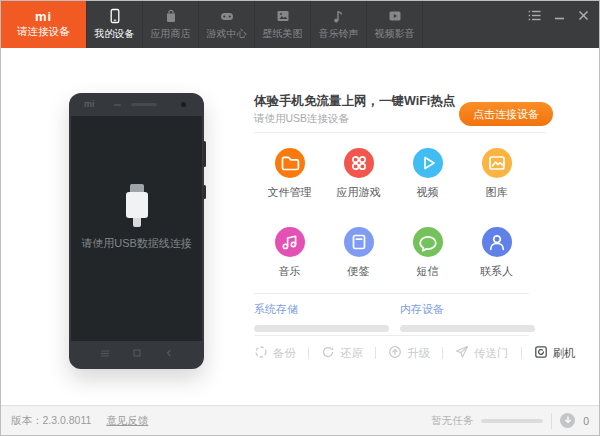 This screenshot has width=600, height=436. I want to click on headline: 体验手机免流量上网，一键WiFi热点, so click(354, 102).